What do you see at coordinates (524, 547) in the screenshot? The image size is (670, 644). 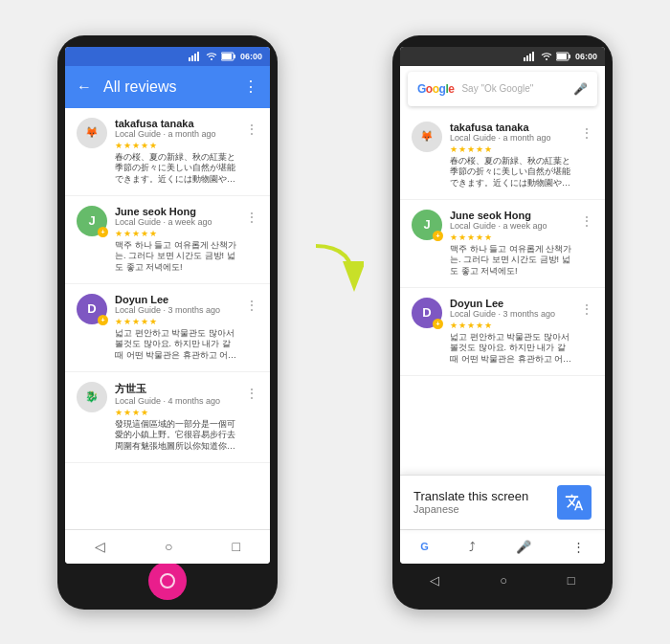 I see `mic-button: 🎤` at bounding box center [524, 547].